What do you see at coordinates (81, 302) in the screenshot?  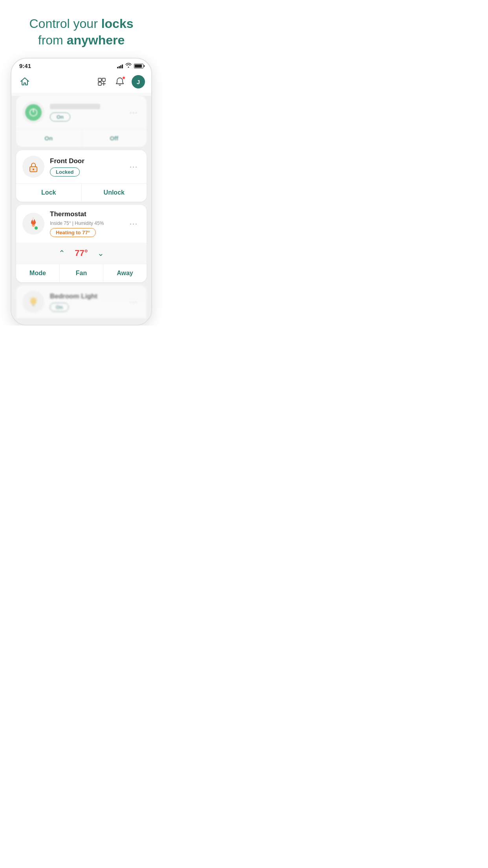 I see `bedroom-main: Bedroom Light On ···` at bounding box center [81, 302].